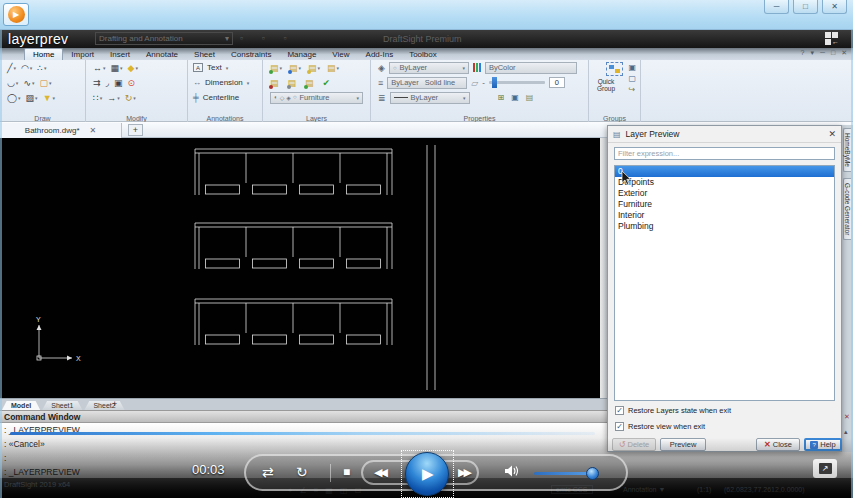 Image resolution: width=853 pixels, height=498 pixels. What do you see at coordinates (14, 98) in the screenshot?
I see `circle-icon: ◯▾` at bounding box center [14, 98].